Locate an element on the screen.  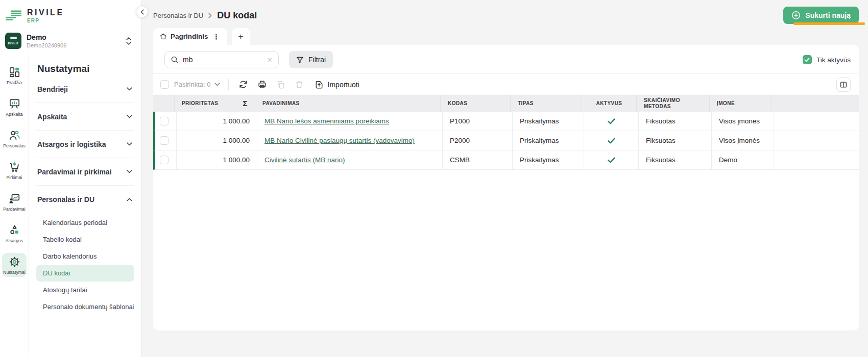
page-title: DU kodai is located at coordinates (237, 15).